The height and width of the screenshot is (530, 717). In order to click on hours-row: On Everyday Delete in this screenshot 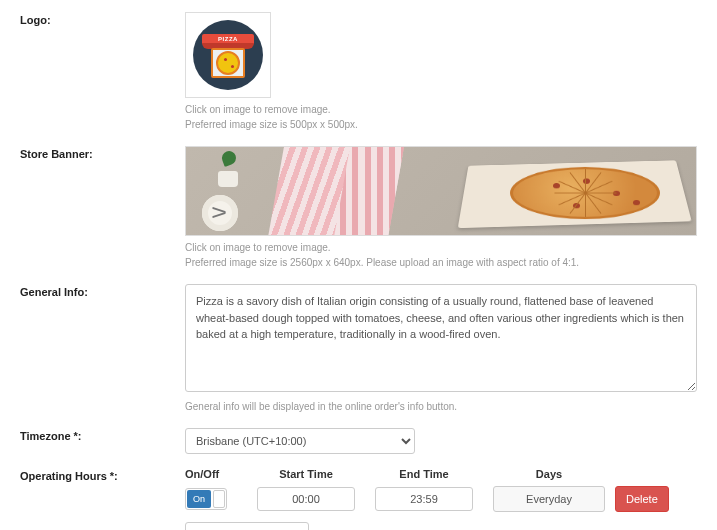, I will do `click(441, 499)`.